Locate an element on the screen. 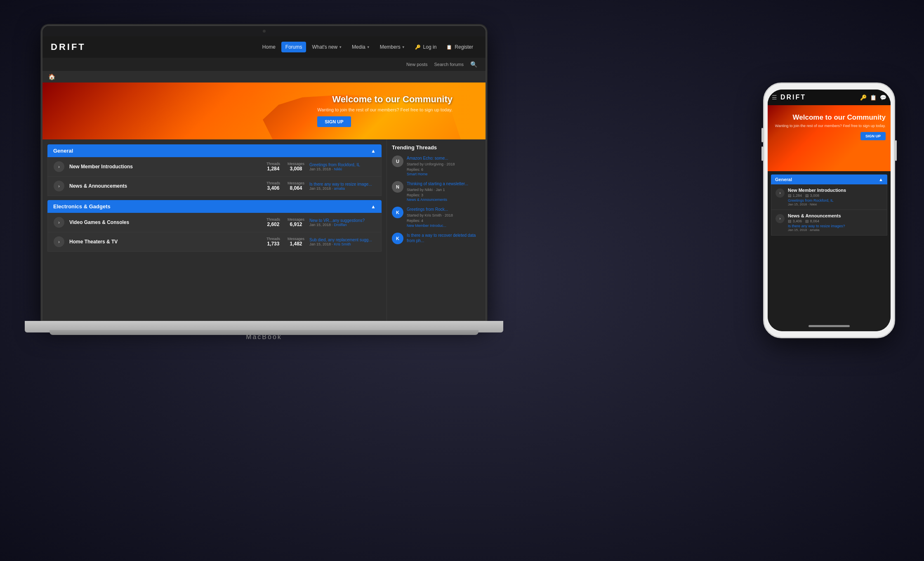  trending-title: Trending Threads is located at coordinates (436, 148).